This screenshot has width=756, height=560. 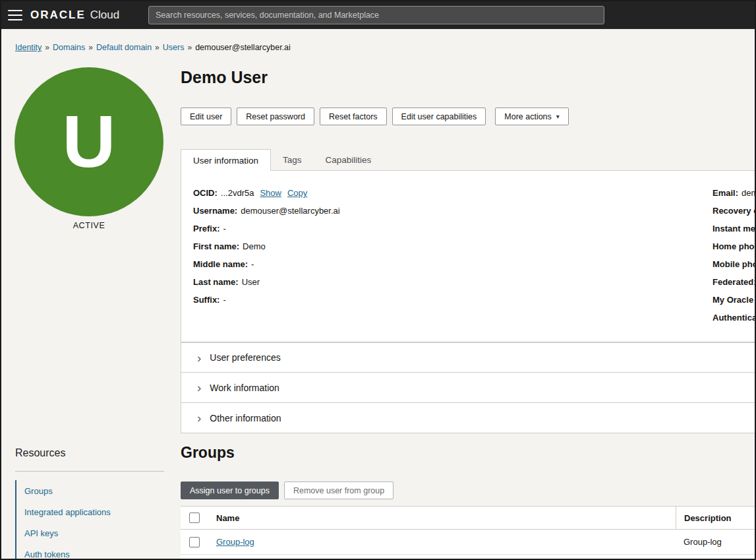 I want to click on brand-oracle: ORACLE, so click(x=58, y=15).